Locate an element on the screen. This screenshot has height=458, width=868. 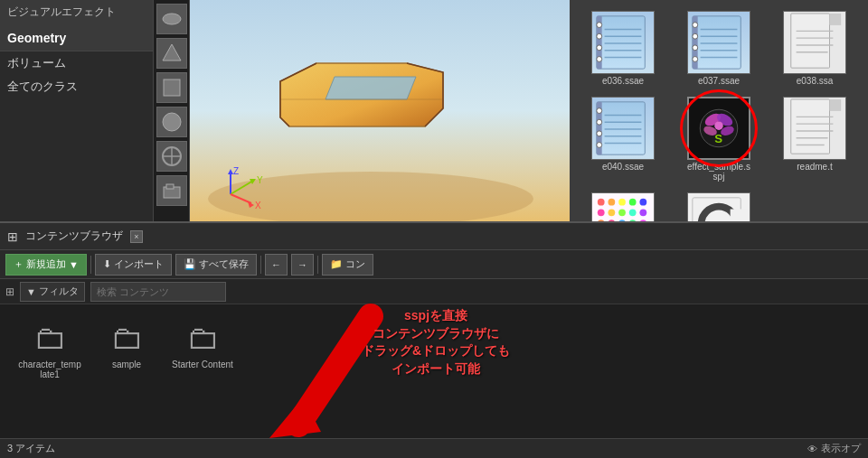
file-item-e037: e037.ssae is located at coordinates (719, 49).